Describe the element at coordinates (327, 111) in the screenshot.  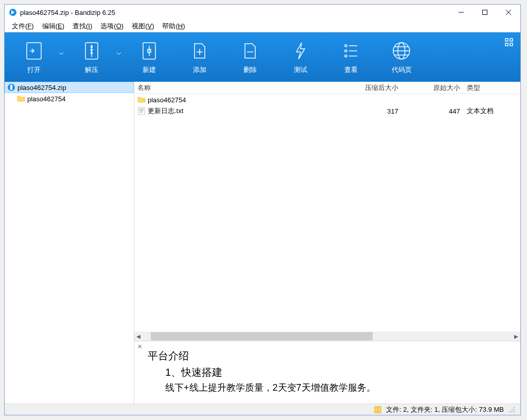
I see `list-item: 更新日志.txt 317 447 文本文档` at that location.